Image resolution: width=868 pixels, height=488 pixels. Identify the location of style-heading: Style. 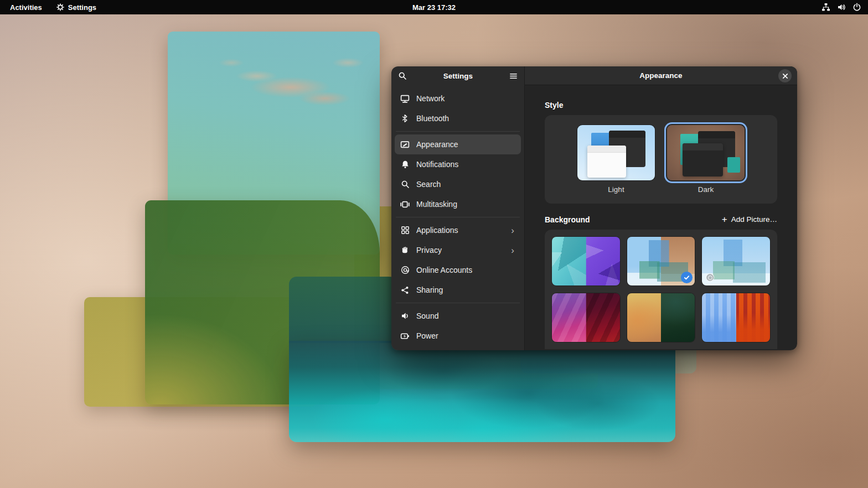
(661, 105).